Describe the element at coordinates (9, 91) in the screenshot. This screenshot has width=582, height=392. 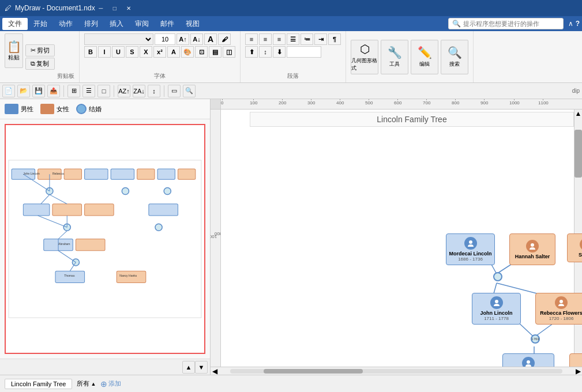
I see `new-btn: 📄` at that location.